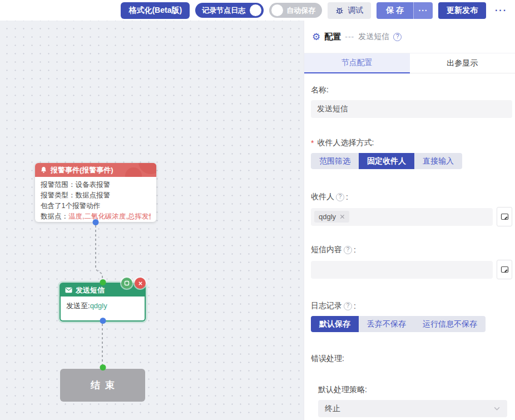  Describe the element at coordinates (395, 11) in the screenshot. I see `save-button: 保 存` at that location.